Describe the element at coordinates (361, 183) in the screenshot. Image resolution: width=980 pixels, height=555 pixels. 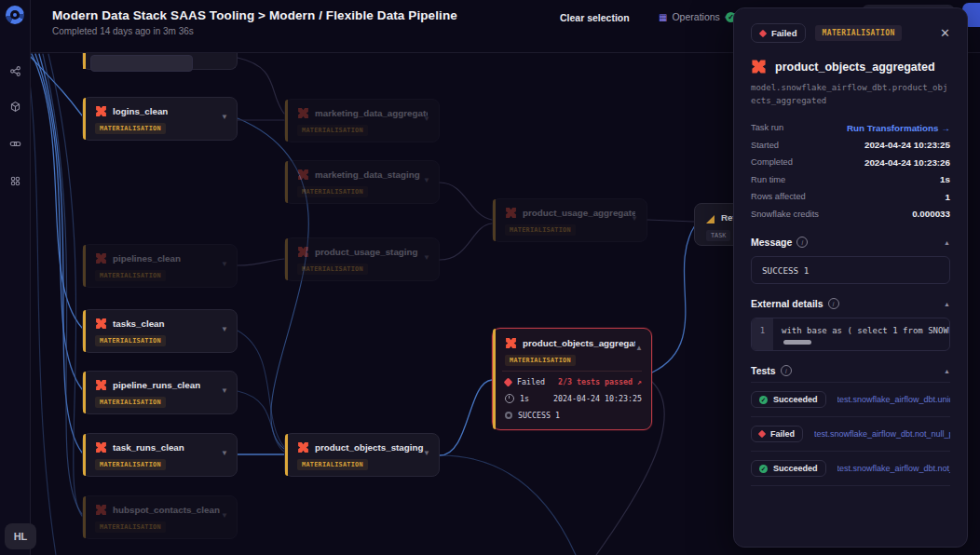
I see `node-marketing-data-staging: marketing_data_staging ▼ MATERIALISATION` at that location.